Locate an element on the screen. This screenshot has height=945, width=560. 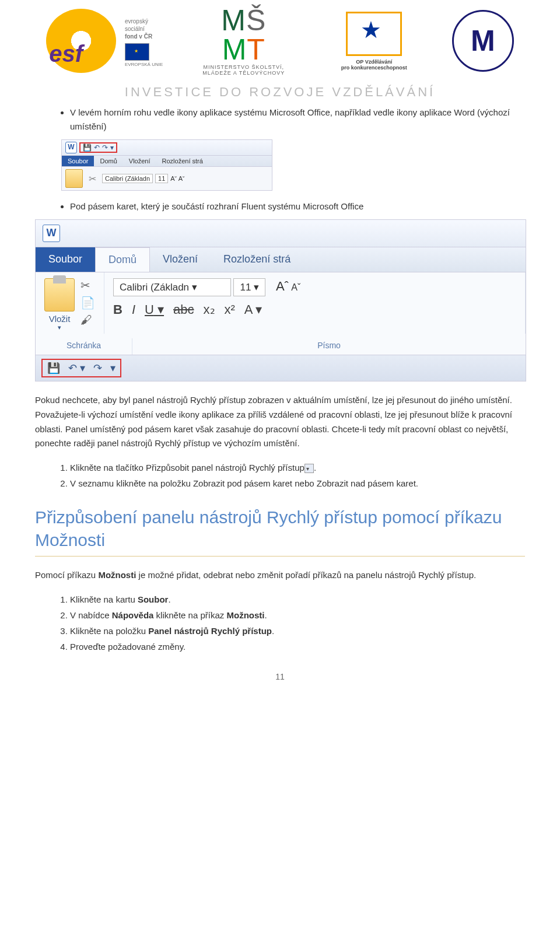
msmt-icon: MŠMT is located at coordinates (244, 35).